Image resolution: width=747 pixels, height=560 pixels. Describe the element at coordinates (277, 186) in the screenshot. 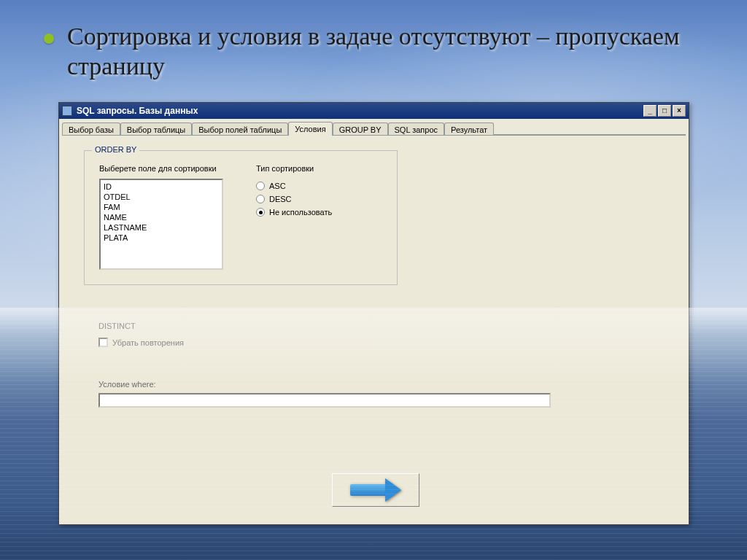

I see `radio-label: ASC` at that location.